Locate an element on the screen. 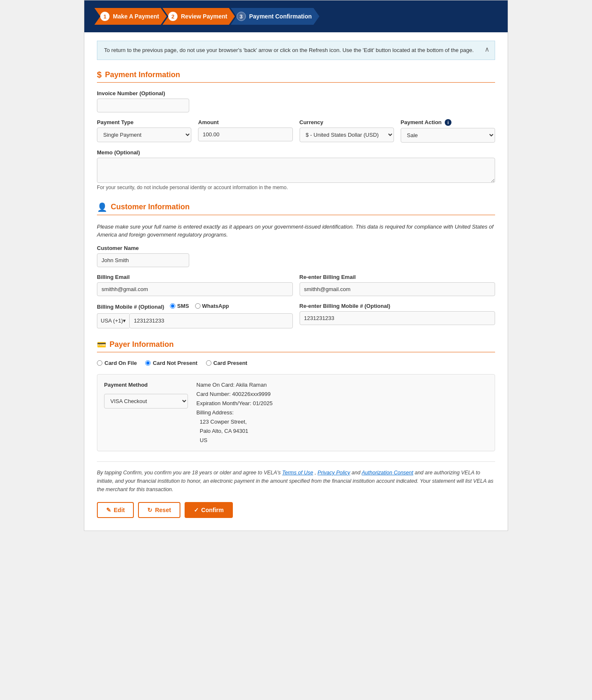  reset-icon: ↻ is located at coordinates (150, 510).